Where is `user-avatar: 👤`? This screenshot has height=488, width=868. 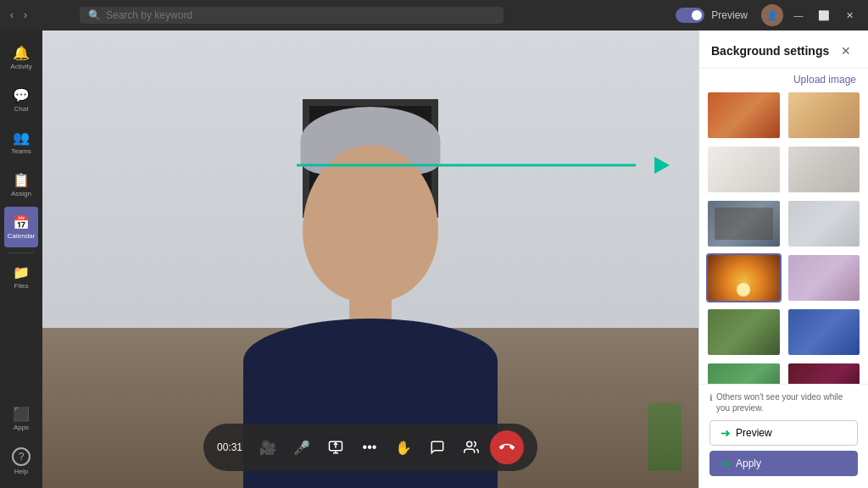
user-avatar: 👤 is located at coordinates (772, 15).